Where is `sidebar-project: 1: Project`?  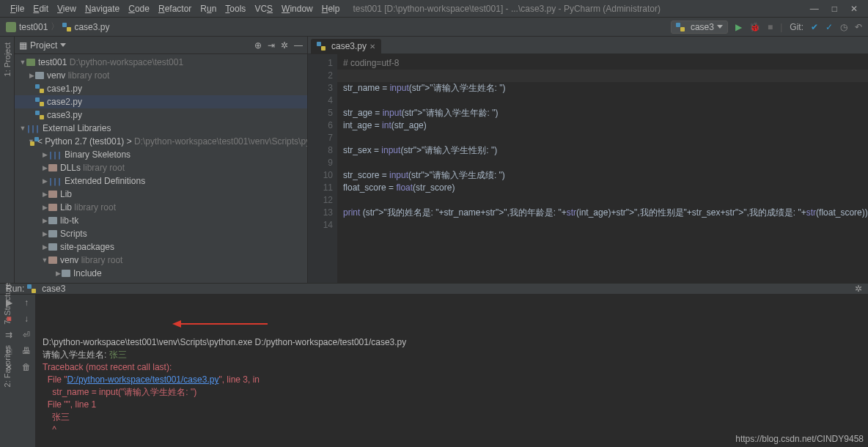 sidebar-project: 1: Project is located at coordinates (7, 59).